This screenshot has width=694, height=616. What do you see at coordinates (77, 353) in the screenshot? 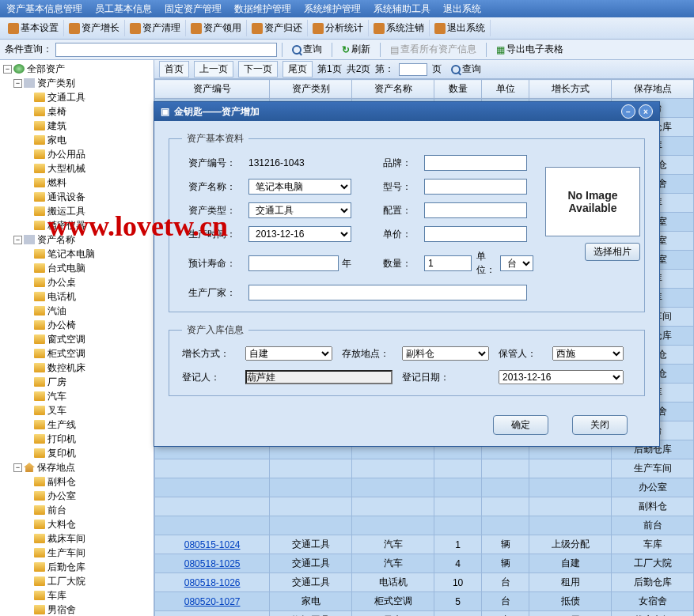
I see `tree-item: 柜式空调` at bounding box center [77, 353].